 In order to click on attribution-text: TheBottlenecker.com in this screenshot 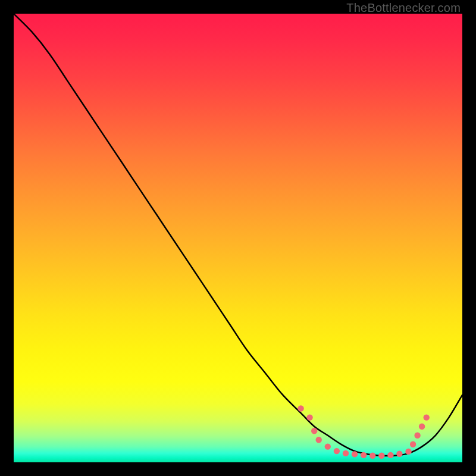, I will do `click(403, 8)`.